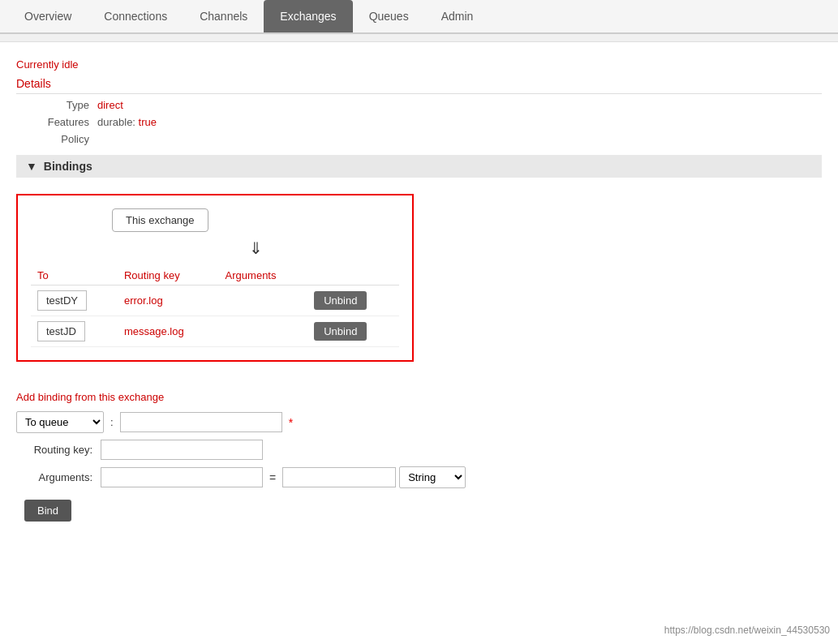  What do you see at coordinates (419, 449) in the screenshot?
I see `routing-key-row: Routing key:` at bounding box center [419, 449].